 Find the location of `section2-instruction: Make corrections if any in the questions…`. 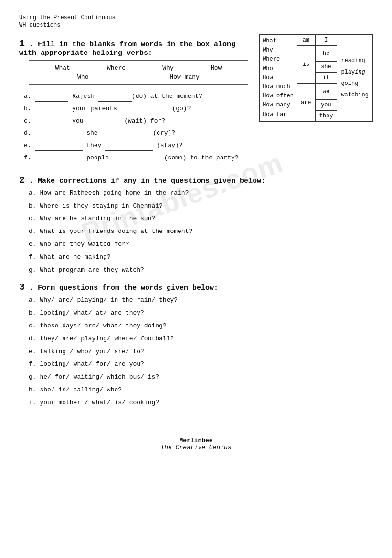

section2-instruction: Make corrections if any in the questions… is located at coordinates (152, 181).